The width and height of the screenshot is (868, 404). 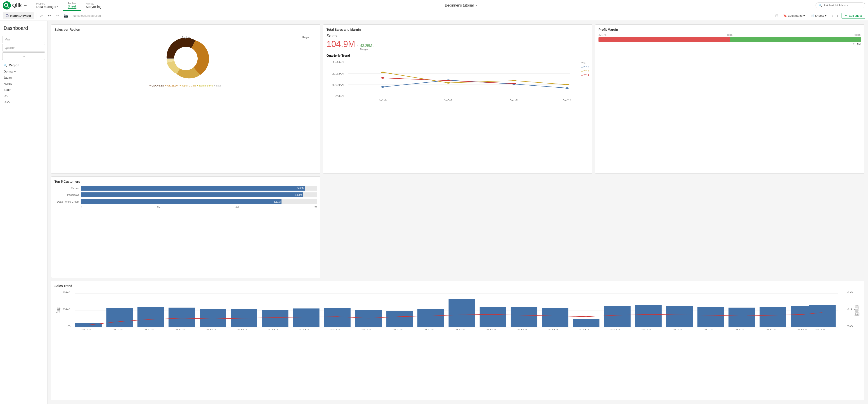 What do you see at coordinates (186, 99) in the screenshot?
I see `sales-per-region-card: Sales per Region` at bounding box center [186, 99].